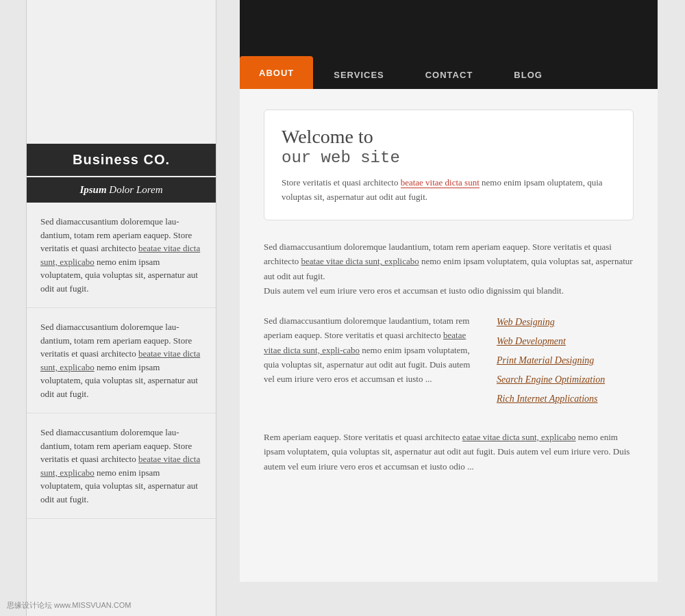 The width and height of the screenshot is (685, 616). I want to click on service-web-designing: Web Designing, so click(565, 322).